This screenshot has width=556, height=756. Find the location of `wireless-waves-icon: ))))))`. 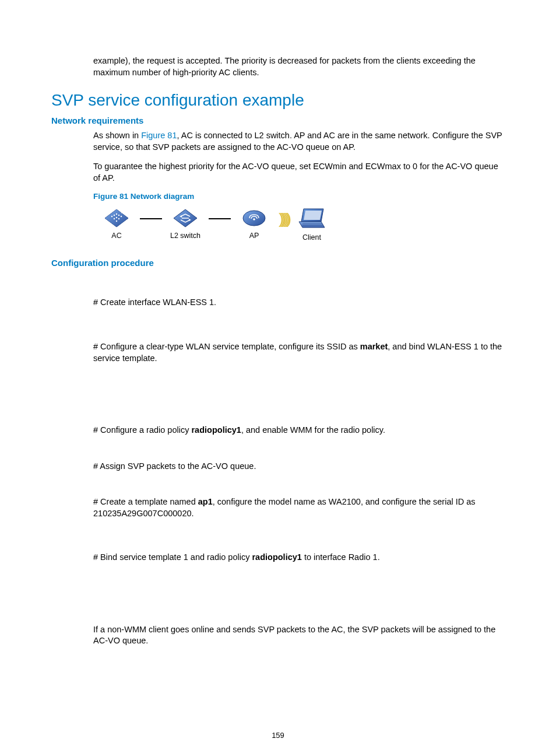

wireless-waves-icon: )))))) is located at coordinates (283, 219).